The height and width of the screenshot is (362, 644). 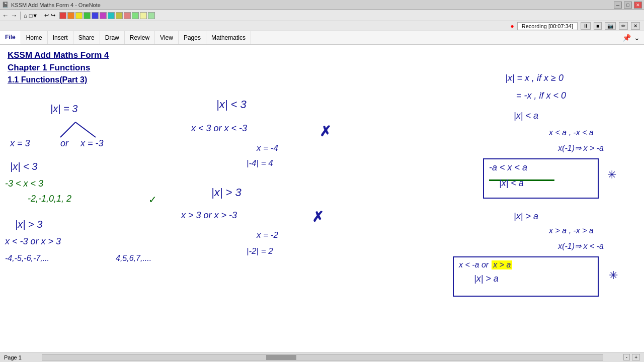 What do you see at coordinates (637, 38) in the screenshot?
I see `expand-icon: ⌄` at bounding box center [637, 38].